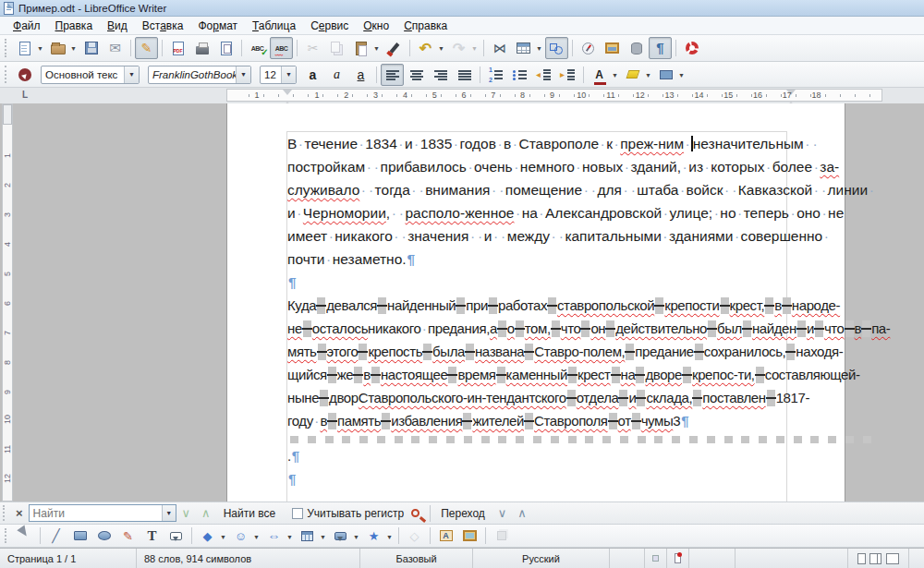 This screenshot has width=924, height=568. I want to click on bullet-list-button, so click(519, 75).